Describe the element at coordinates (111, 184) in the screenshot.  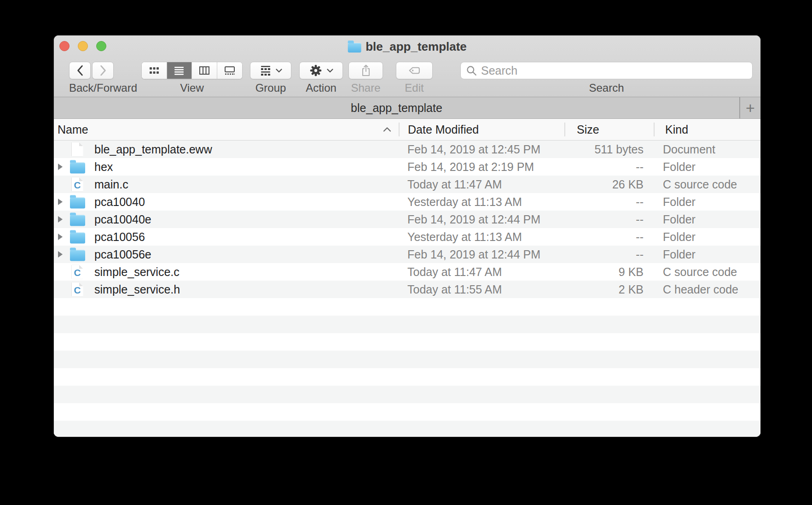
I see `file-name: main.c` at that location.